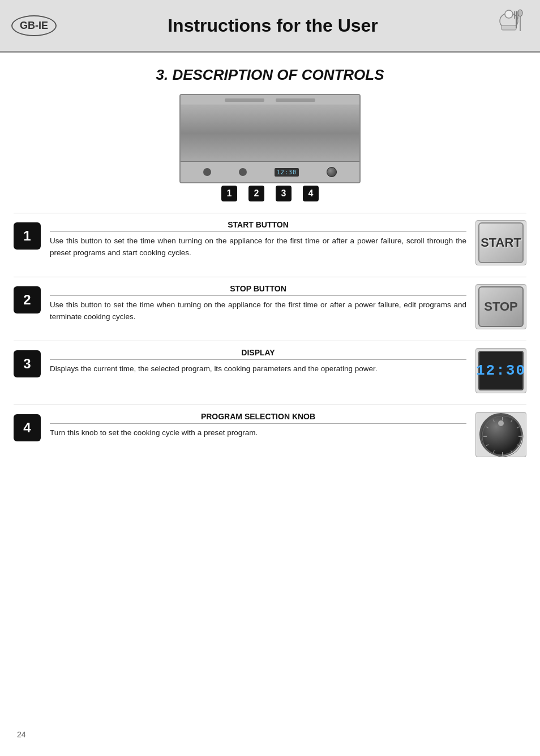 The image size is (540, 756). Describe the element at coordinates (501, 435) in the screenshot. I see `knob-image` at that location.